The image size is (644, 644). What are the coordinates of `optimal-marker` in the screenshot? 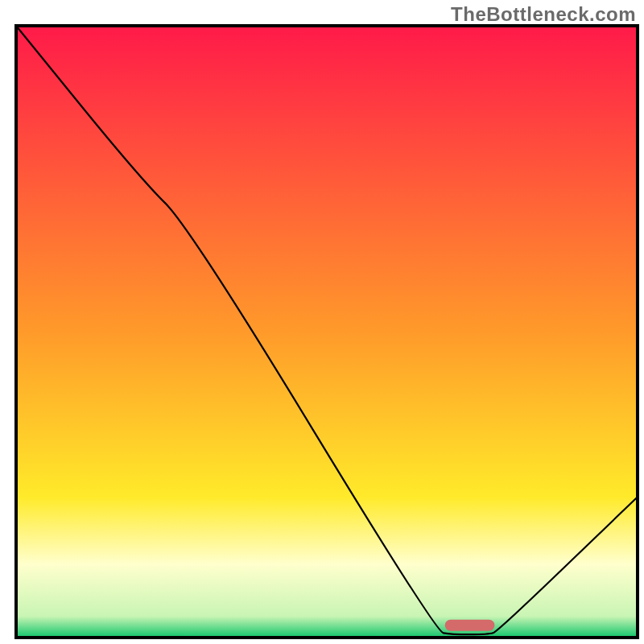 It's located at (470, 625).